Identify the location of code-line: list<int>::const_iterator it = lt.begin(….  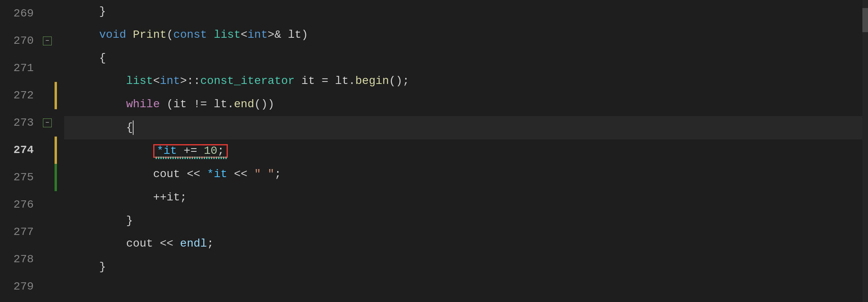
(466, 82).